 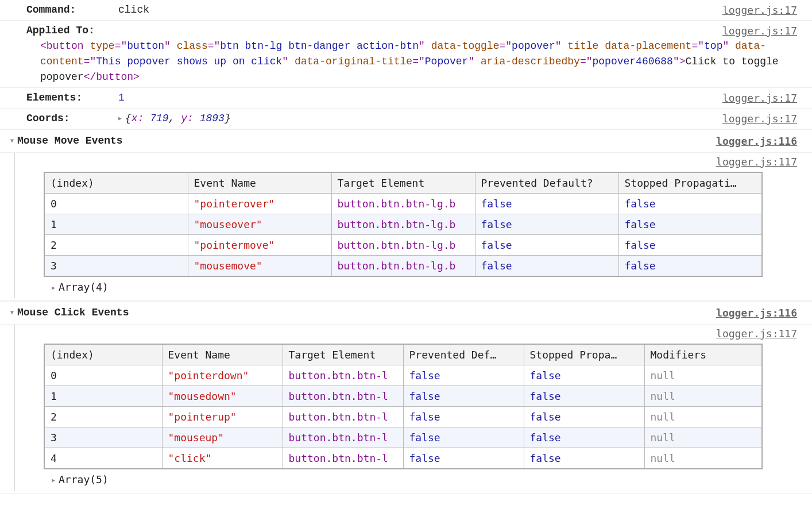 What do you see at coordinates (547, 183) in the screenshot?
I see `table-header: Prevented Default?` at bounding box center [547, 183].